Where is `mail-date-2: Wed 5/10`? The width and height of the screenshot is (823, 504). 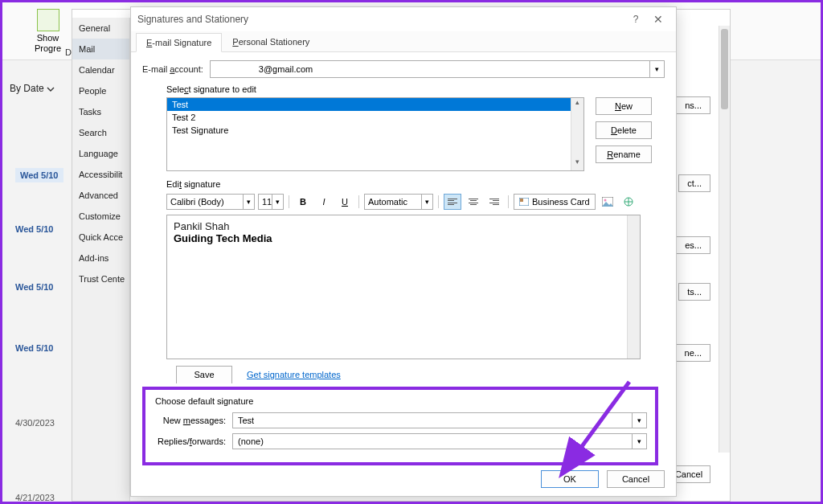 mail-date-2: Wed 5/10 is located at coordinates (35, 229).